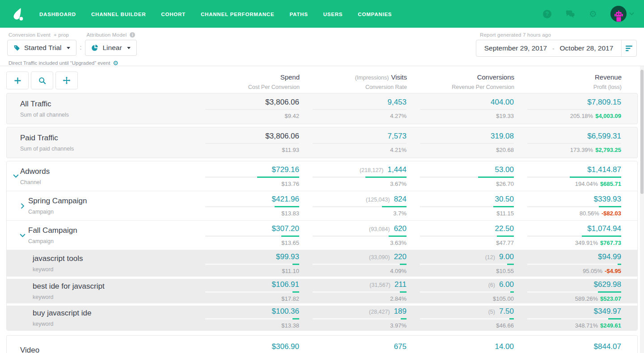 The image size is (644, 353). I want to click on nav-item-dashboard: DASHBOARD, so click(58, 14).